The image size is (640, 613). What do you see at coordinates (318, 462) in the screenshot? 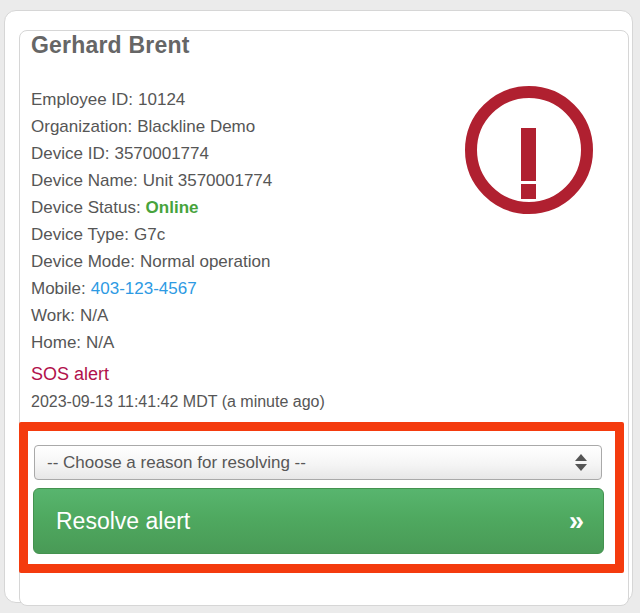
I see `resolve-reason-select: -- Choose a reason for resolving --` at bounding box center [318, 462].